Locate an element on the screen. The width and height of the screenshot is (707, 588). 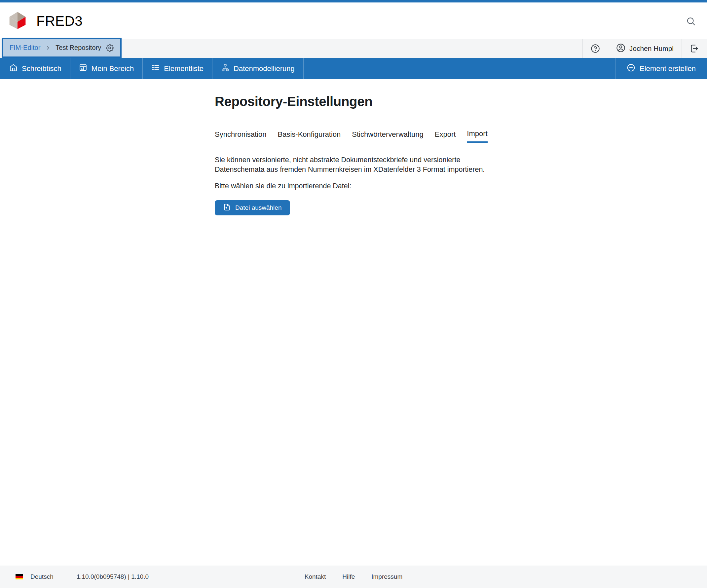
breadcrumb-current-repository: Test Repository is located at coordinates (78, 48).